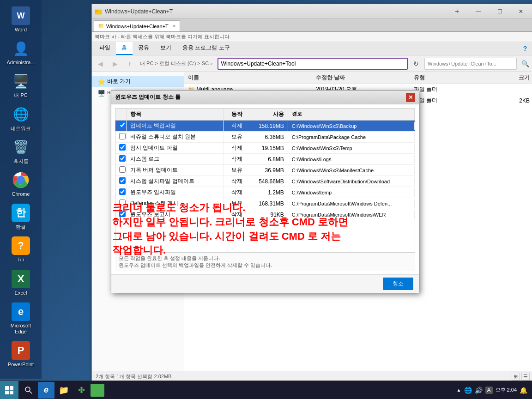  What do you see at coordinates (468, 390) in the screenshot?
I see `tray-network-icon: 🌐` at bounding box center [468, 390].